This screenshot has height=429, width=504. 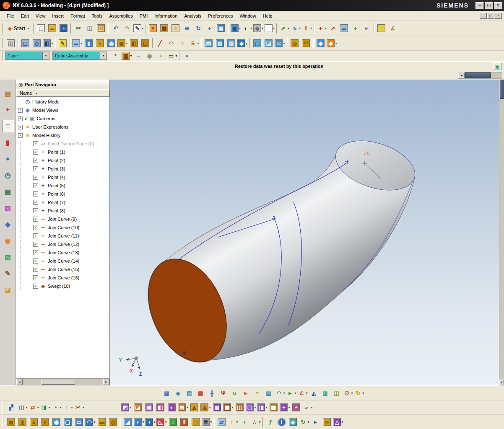 What do you see at coordinates (63, 382) in the screenshot?
I see `part-navigator-hscrollbar: ◄ ►` at bounding box center [63, 382].